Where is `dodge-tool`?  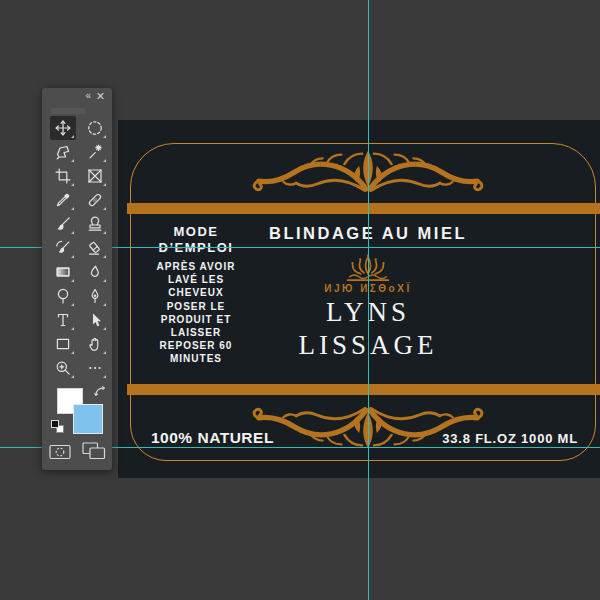 dodge-tool is located at coordinates (63, 296).